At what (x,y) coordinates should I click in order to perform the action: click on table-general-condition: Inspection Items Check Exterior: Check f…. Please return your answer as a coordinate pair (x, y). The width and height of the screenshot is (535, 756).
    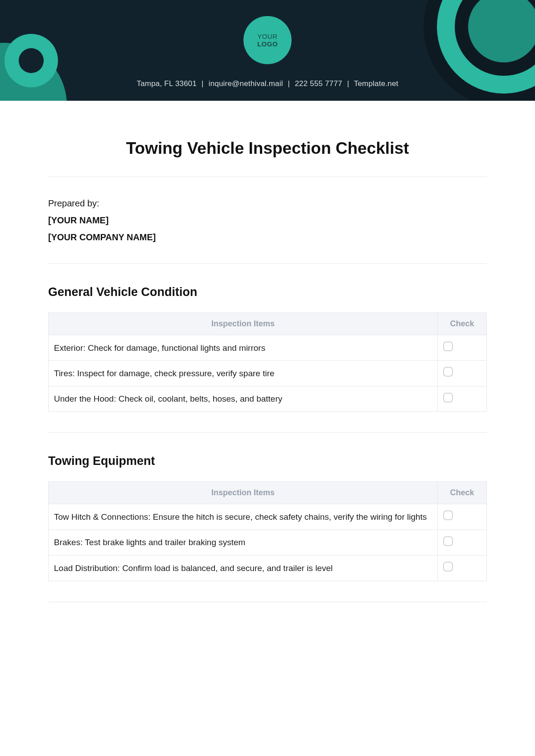
    Looking at the image, I should click on (268, 362).